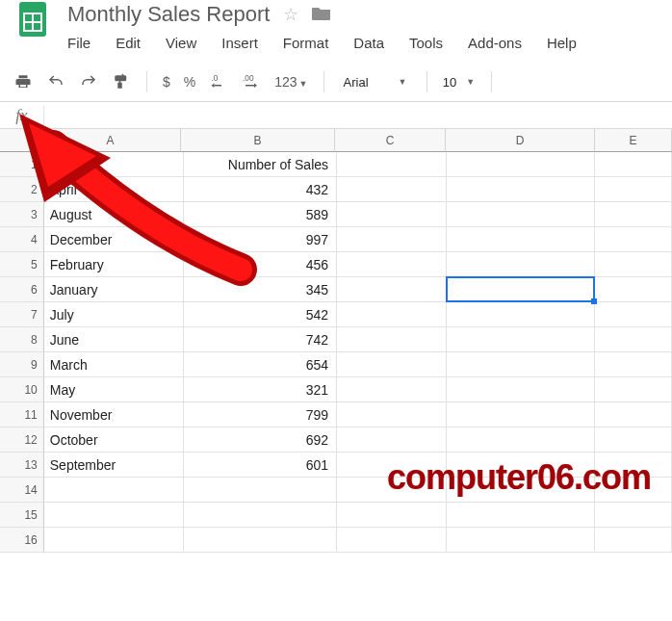  I want to click on cell-C3, so click(392, 215).